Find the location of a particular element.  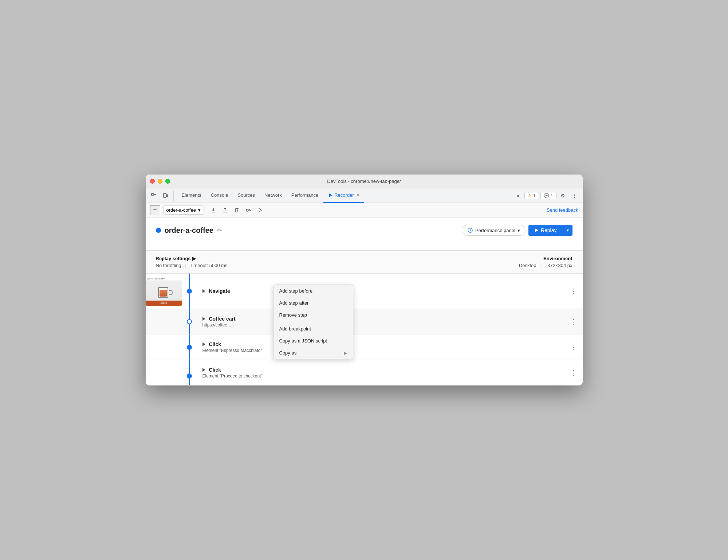

recording-selector: order-a-coffee ▾ is located at coordinates (184, 210).